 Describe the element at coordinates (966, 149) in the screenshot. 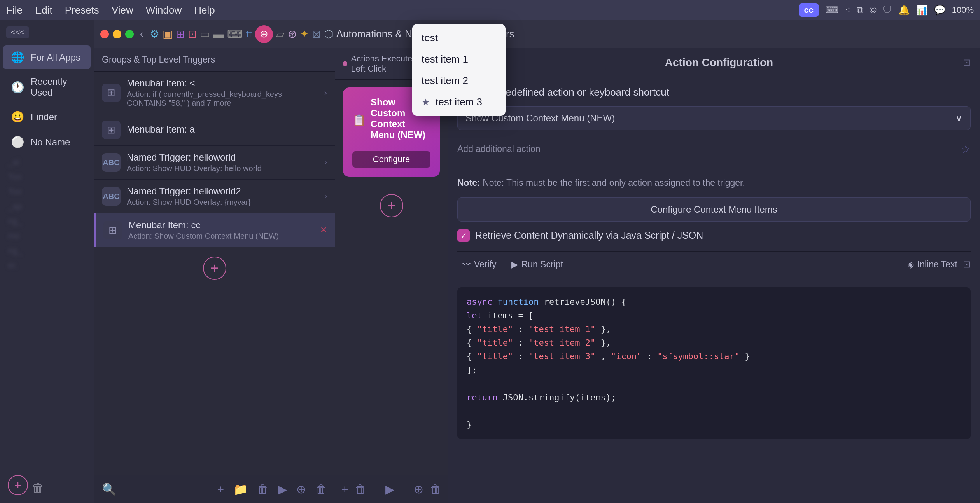

I see `star-icon: ☆` at that location.